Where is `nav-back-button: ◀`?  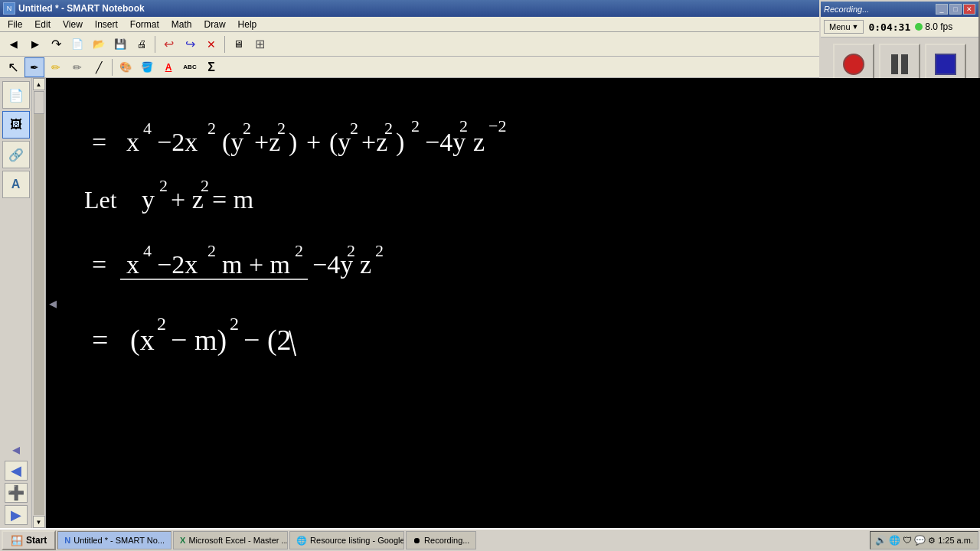 nav-back-button: ◀ is located at coordinates (16, 471).